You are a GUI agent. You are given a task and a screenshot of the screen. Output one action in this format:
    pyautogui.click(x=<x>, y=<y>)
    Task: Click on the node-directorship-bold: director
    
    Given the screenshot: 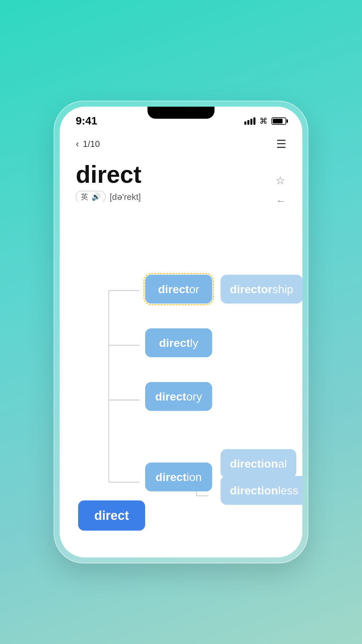 What is the action you would take?
    pyautogui.click(x=251, y=289)
    